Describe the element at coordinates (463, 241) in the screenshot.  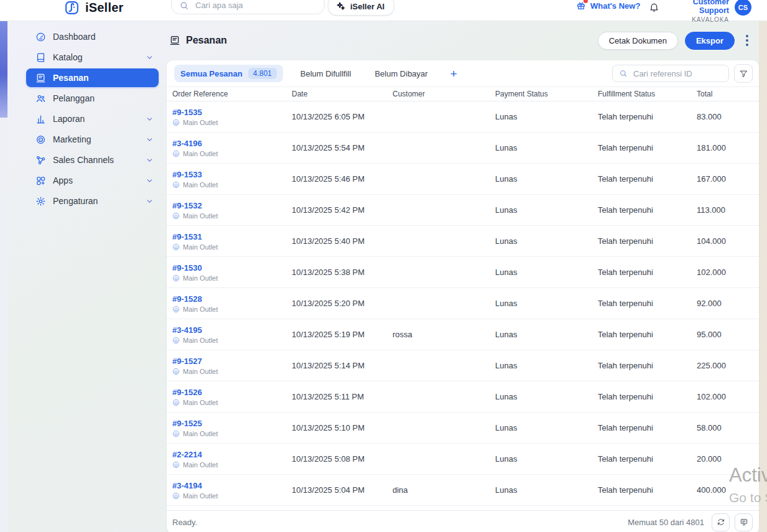
I see `table-row: #9-1531 Main Outlet 10/13/2025 5:40 PM` at that location.